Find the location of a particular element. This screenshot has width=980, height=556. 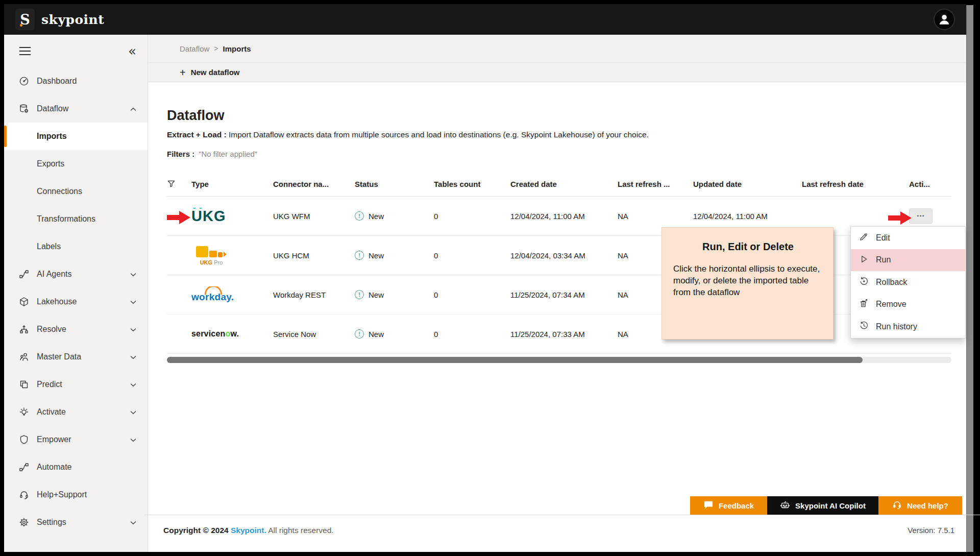

breadcrumb-parent: Dataflow is located at coordinates (194, 49).